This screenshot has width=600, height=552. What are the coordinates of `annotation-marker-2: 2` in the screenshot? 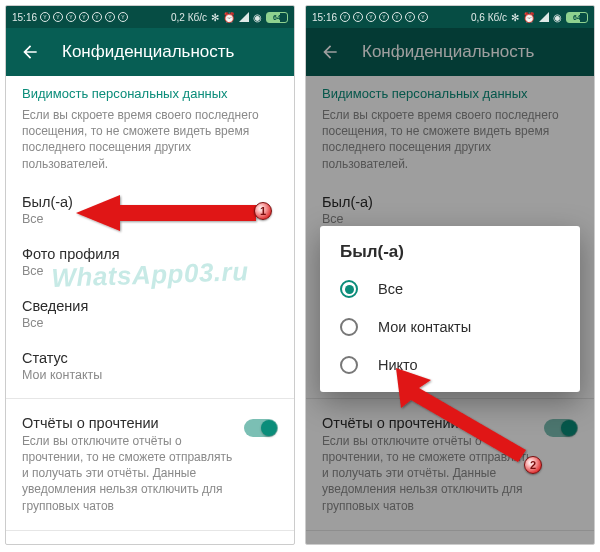 It's located at (533, 465).